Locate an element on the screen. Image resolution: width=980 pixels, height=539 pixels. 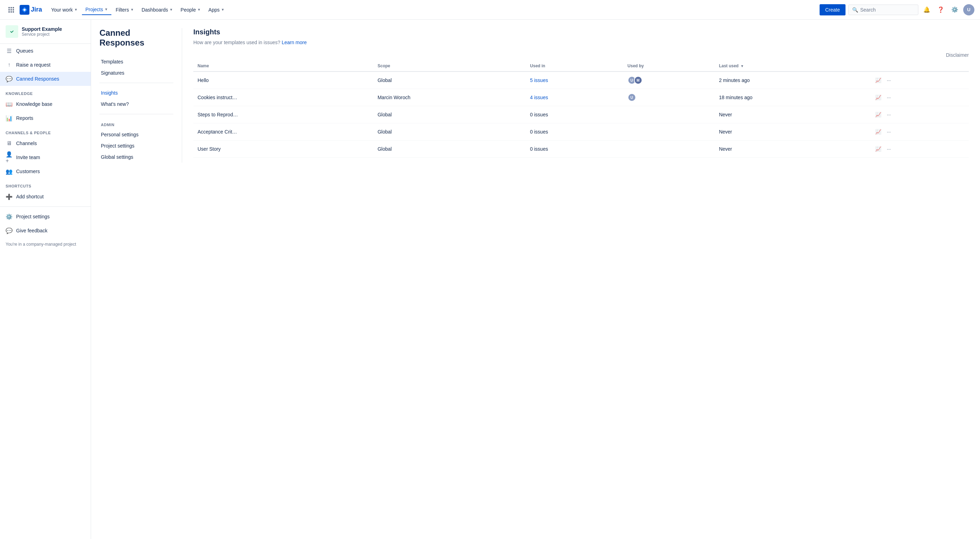
help-button: ❓ is located at coordinates (941, 10).